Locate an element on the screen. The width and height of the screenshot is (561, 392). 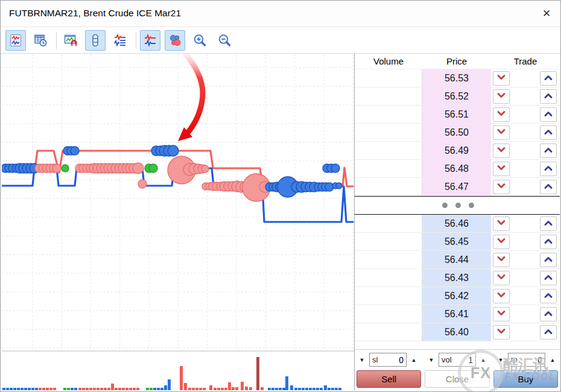
dom-price-row: 56.45 is located at coordinates (457, 242).